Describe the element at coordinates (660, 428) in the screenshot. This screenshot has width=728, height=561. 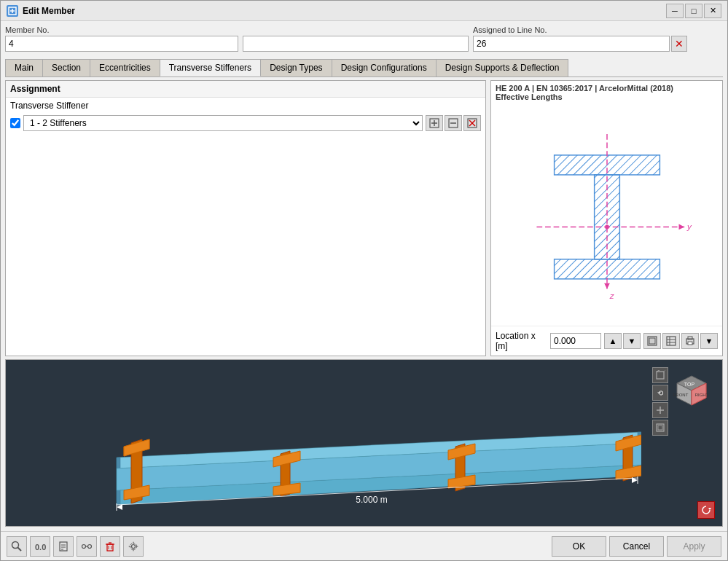
I see `view-fit-button` at that location.